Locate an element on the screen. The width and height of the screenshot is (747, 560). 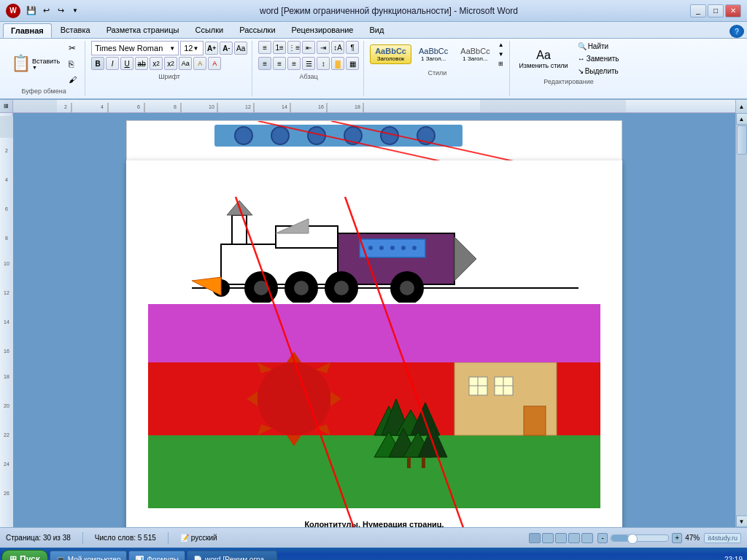
heading2-label: 1 Загол... is located at coordinates (433, 58).